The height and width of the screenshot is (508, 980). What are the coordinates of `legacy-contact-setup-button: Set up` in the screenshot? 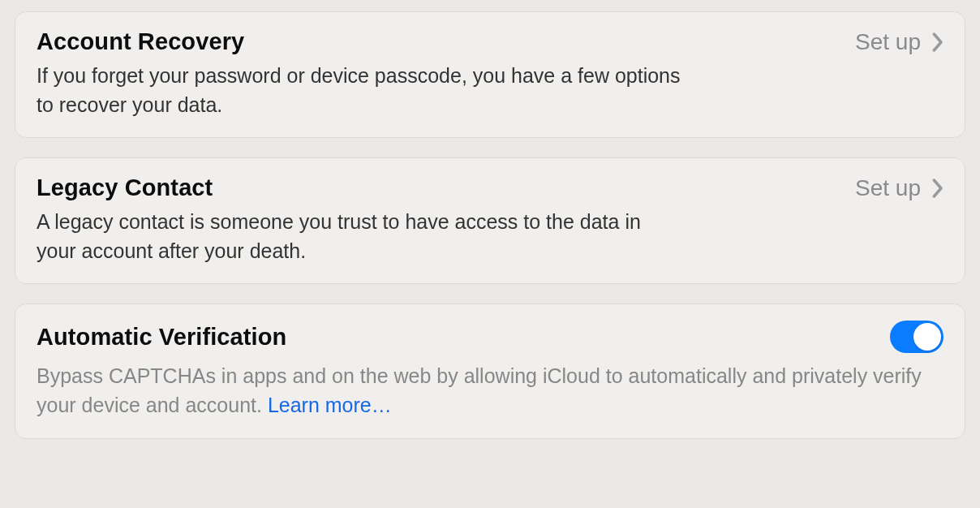 It's located at (899, 188).